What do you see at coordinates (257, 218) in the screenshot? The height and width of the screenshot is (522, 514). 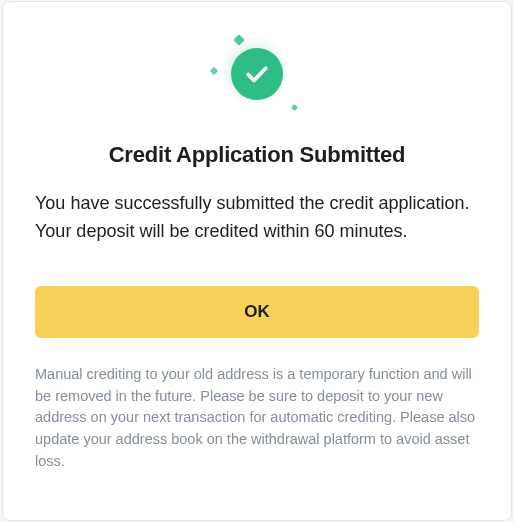 I see `modal-message: You have successfully submitted the cred…` at bounding box center [257, 218].